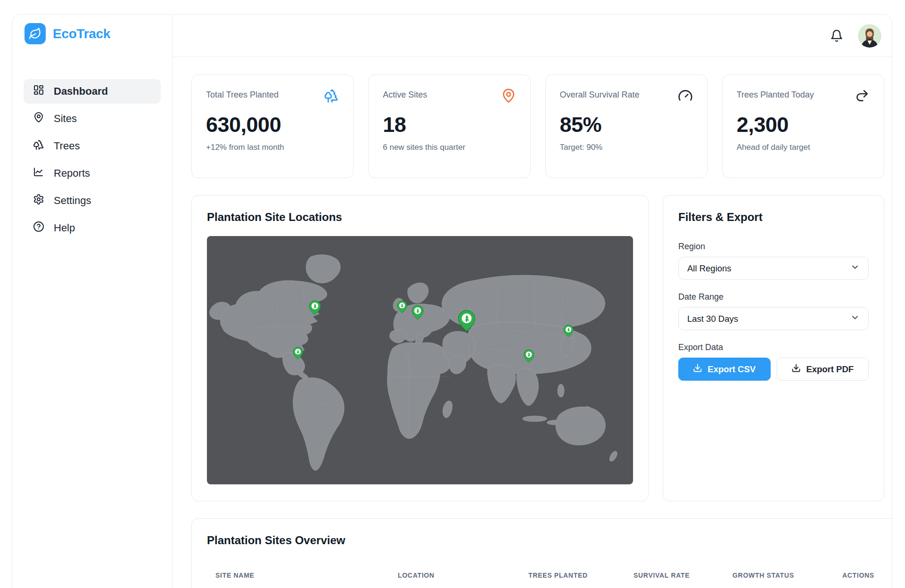  I want to click on sidebar-item-settings: Settings, so click(92, 201).